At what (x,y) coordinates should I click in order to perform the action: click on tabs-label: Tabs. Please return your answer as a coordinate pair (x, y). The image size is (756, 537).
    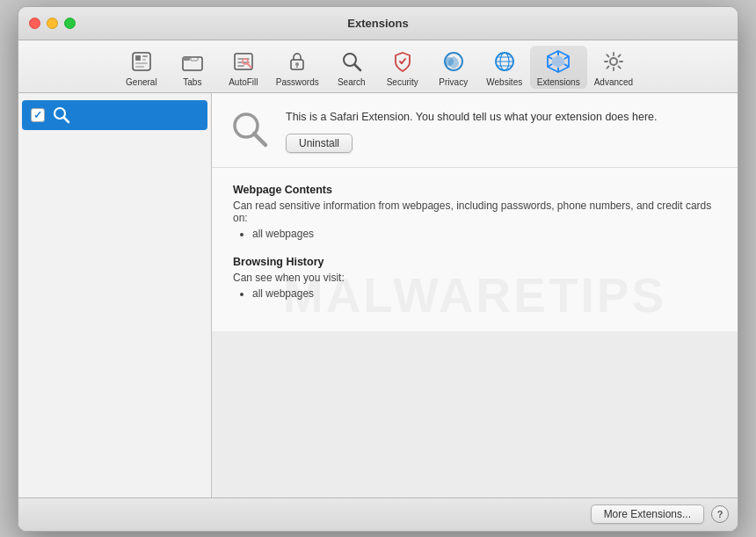
    Looking at the image, I should click on (192, 83).